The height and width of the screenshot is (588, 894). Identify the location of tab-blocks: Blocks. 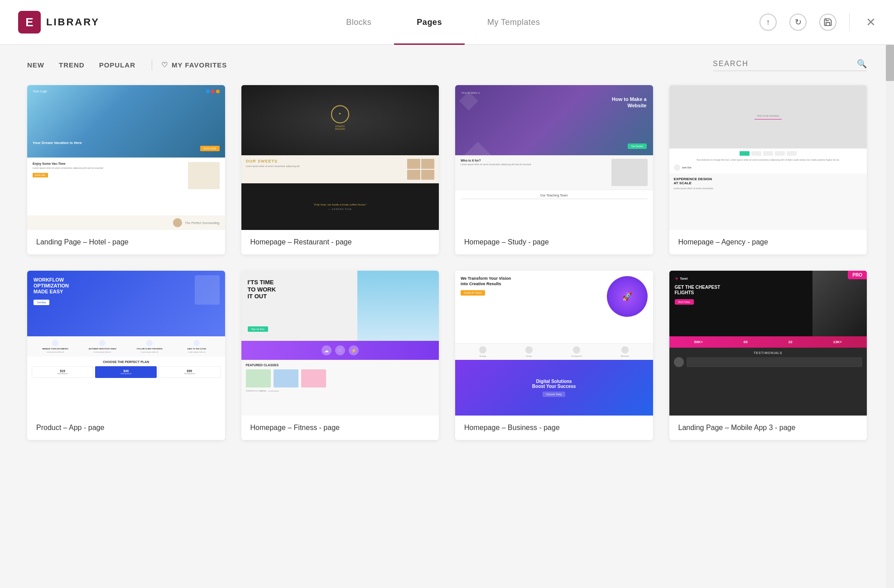
(359, 23).